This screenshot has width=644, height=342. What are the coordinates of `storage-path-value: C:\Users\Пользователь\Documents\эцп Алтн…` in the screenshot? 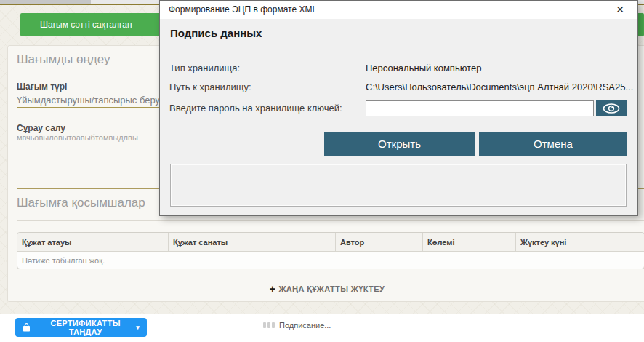 It's located at (499, 87).